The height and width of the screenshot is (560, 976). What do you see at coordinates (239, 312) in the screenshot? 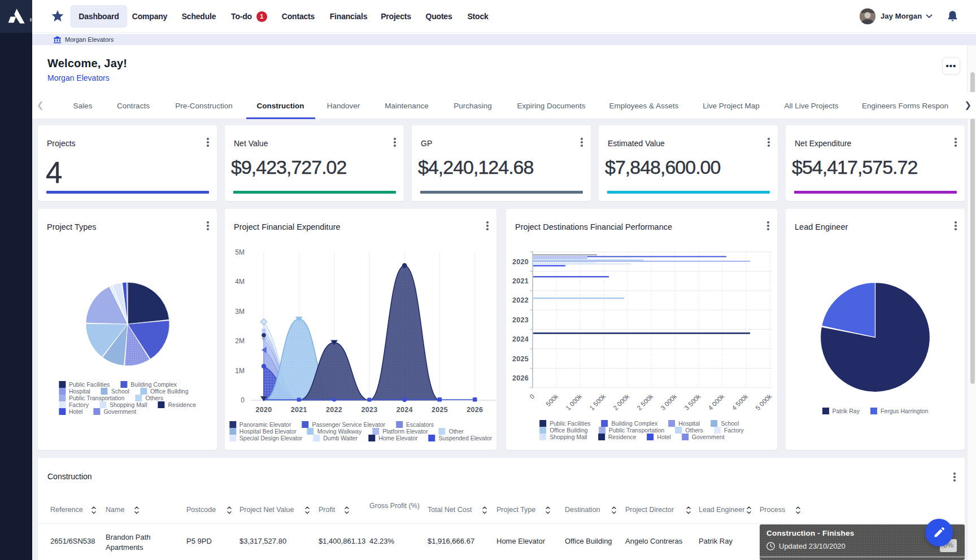
I see `svg-text: 3M` at bounding box center [239, 312].